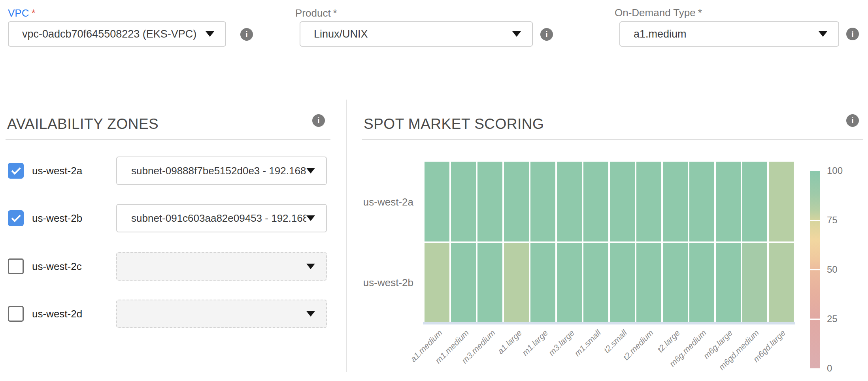 The height and width of the screenshot is (381, 868). Describe the element at coordinates (117, 34) in the screenshot. I see `vpc-select: vpc-0adcb70f645508223 (EKS-VPC)` at that location.